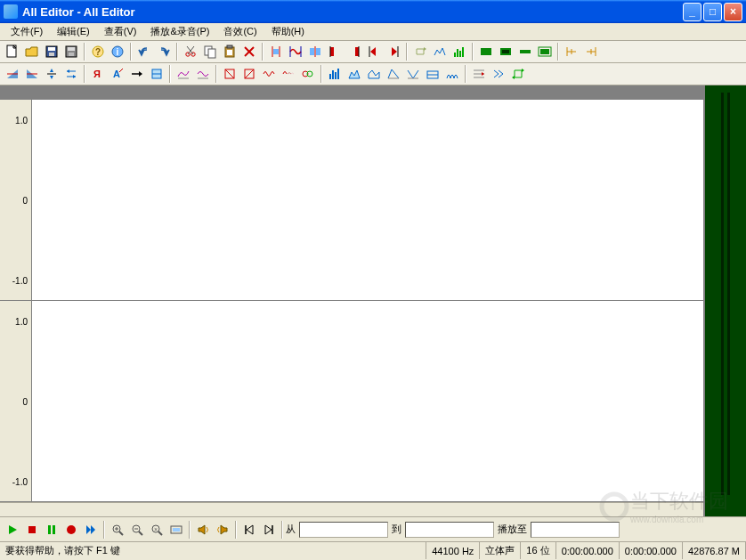 Image resolution: width=746 pixels, height=560 pixels. I want to click on select-all-icon, so click(296, 52).